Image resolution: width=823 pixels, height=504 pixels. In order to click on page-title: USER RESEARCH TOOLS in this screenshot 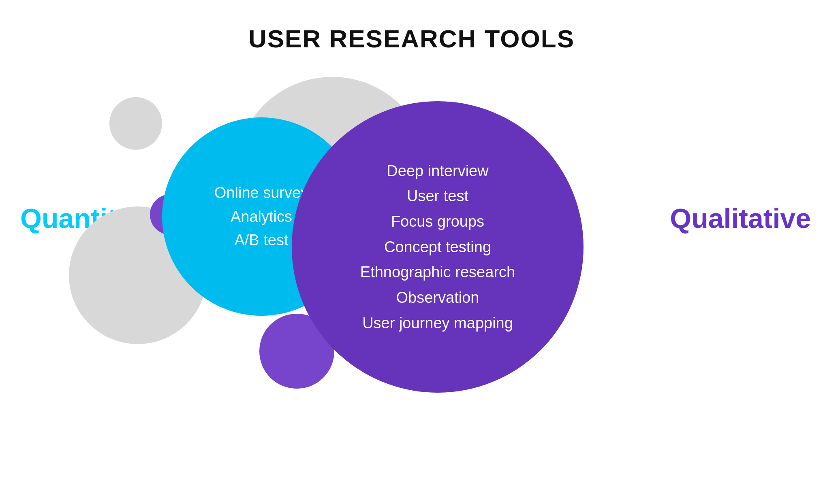, I will do `click(412, 39)`.